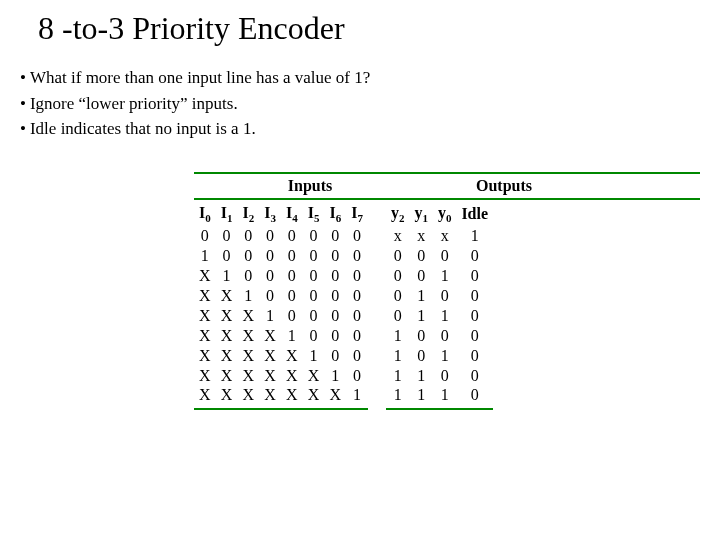  What do you see at coordinates (344, 213) in the screenshot?
I see `table-header-row: I0 I1 I2 I3 I4 I5 I6 I7 y2 y1 y0 Idle` at bounding box center [344, 213].